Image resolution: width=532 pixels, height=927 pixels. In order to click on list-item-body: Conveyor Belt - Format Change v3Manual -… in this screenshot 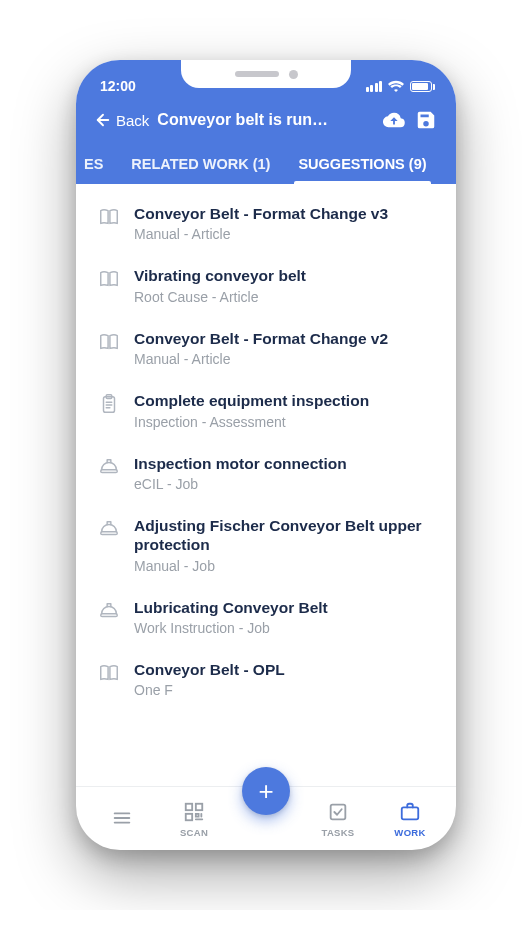, I will do `click(284, 223)`.